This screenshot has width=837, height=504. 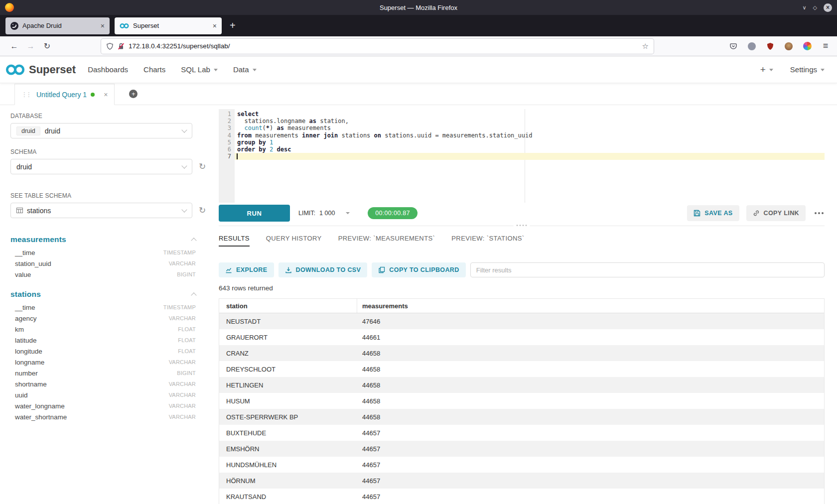 I want to click on app-header: Superset Dashboards Charts SQL Lab Data …, so click(x=418, y=70).